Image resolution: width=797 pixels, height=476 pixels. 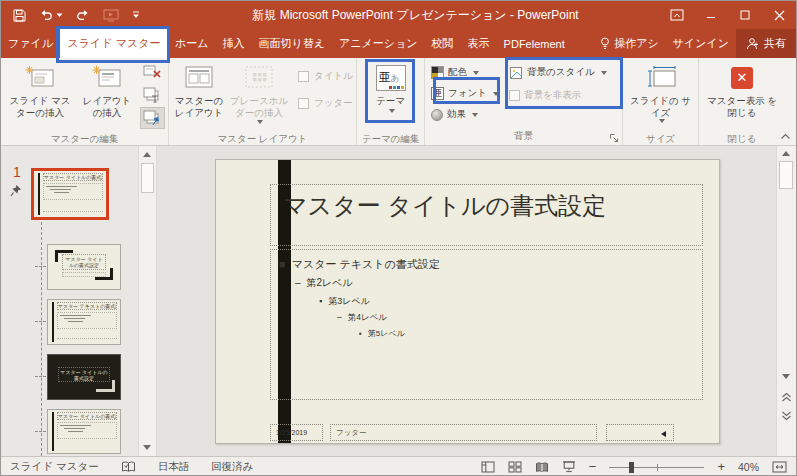 What do you see at coordinates (84, 377) in the screenshot?
I see `thumbnail-section-header-layout: マスター タイトルの書式設定` at bounding box center [84, 377].